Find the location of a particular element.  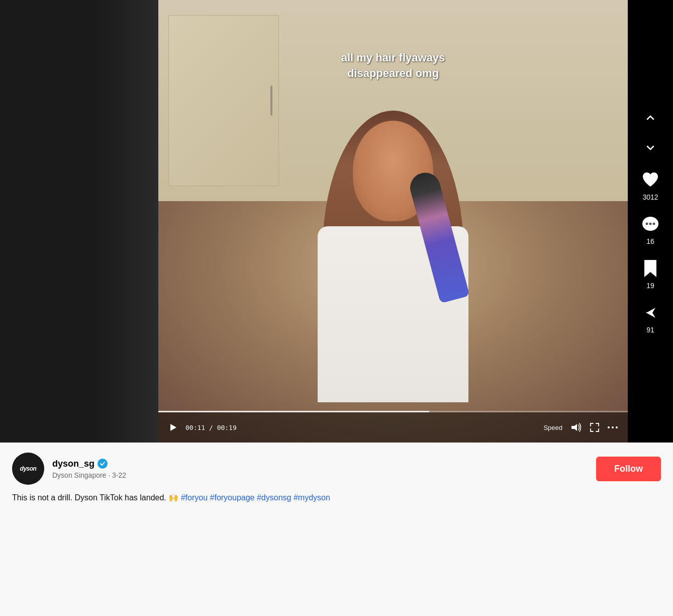

avatar: dyson is located at coordinates (28, 469).